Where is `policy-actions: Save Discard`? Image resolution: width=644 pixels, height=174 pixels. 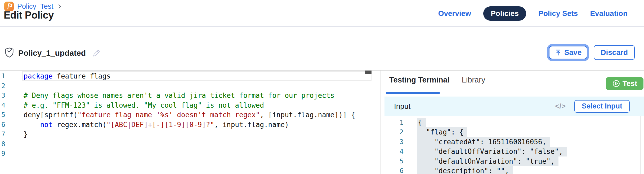 policy-actions: Save Discard is located at coordinates (591, 53).